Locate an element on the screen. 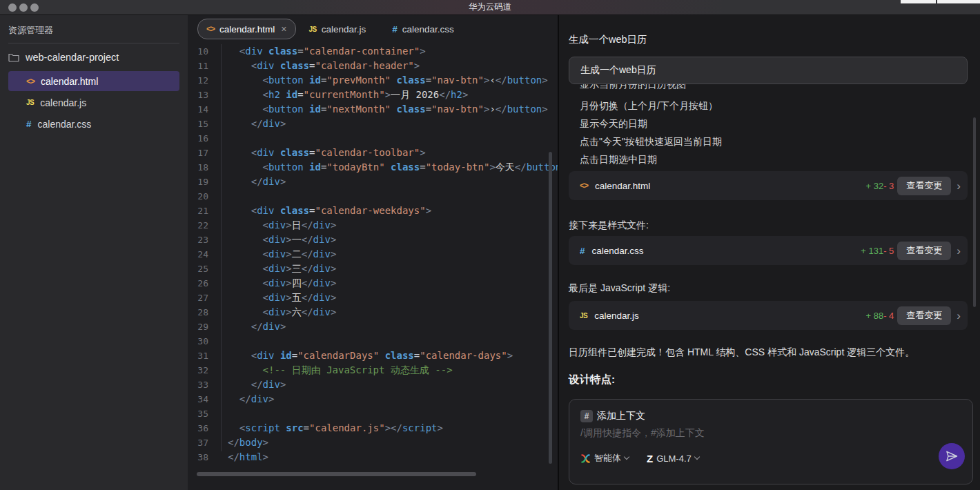 Image resolution: width=980 pixels, height=490 pixels. code-line: 22 <div>日</div> is located at coordinates (373, 225).